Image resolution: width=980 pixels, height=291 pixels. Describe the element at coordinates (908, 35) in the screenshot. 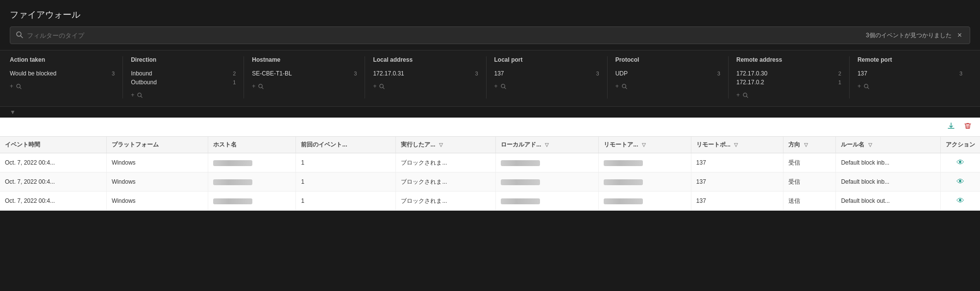

I see `filter-result-count: 3個のイベントが見つかりました` at that location.